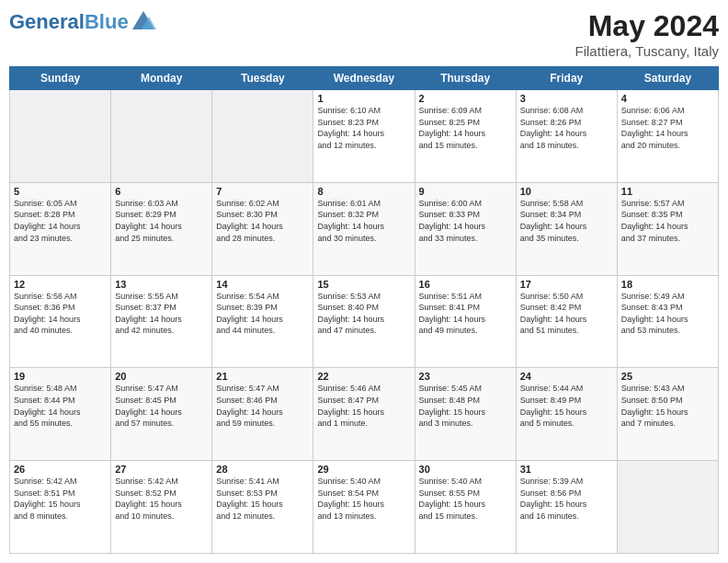  Describe the element at coordinates (465, 406) in the screenshot. I see `day-info: Sunrise: 5:45 AM Sunset: 8:48 PM Dayligh…` at that location.